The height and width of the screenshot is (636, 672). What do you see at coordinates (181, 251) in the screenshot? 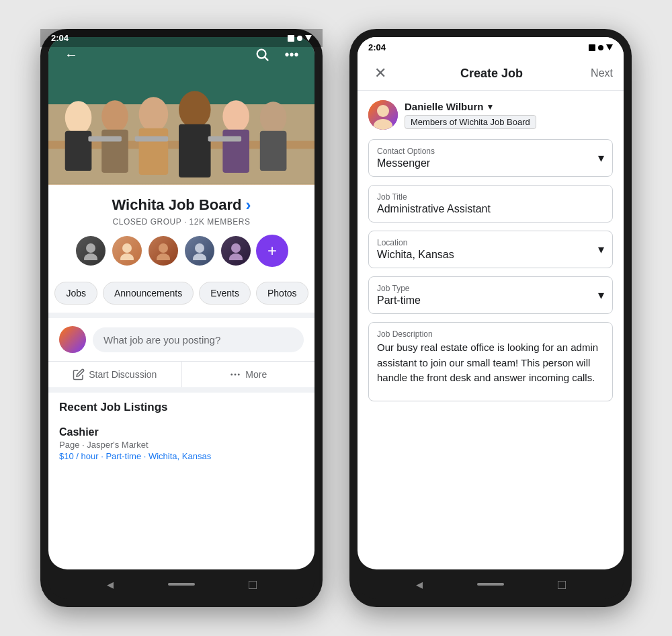
I see `member-avatars: +` at bounding box center [181, 251].